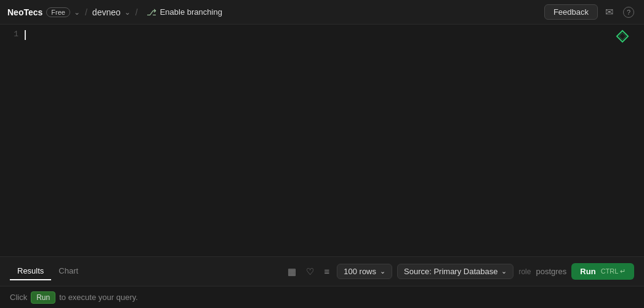  Describe the element at coordinates (587, 272) in the screenshot. I see `run-label: Run` at that location.